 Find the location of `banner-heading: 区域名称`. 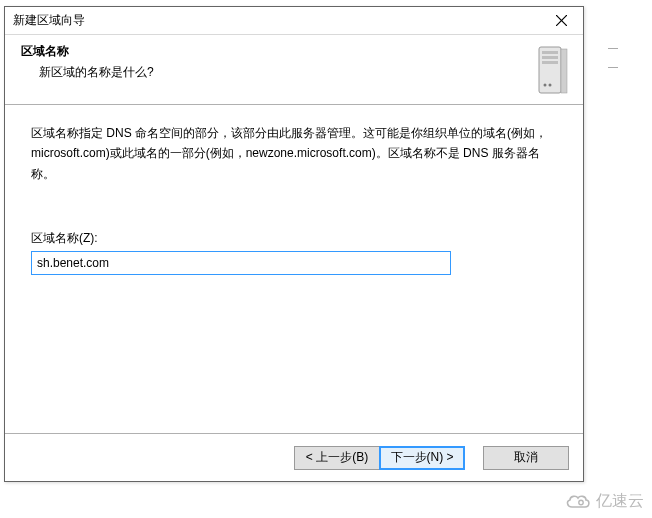

banner-heading: 区域名称 is located at coordinates (277, 52).